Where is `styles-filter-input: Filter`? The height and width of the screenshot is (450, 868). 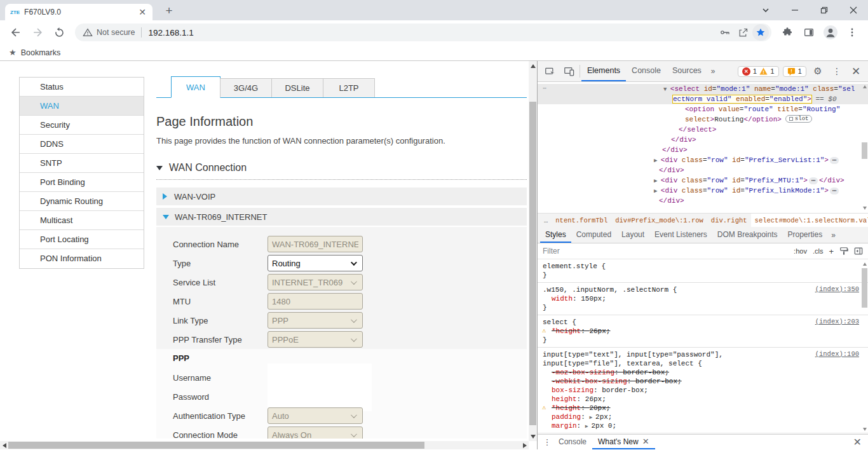
styles-filter-input: Filter is located at coordinates (665, 251).